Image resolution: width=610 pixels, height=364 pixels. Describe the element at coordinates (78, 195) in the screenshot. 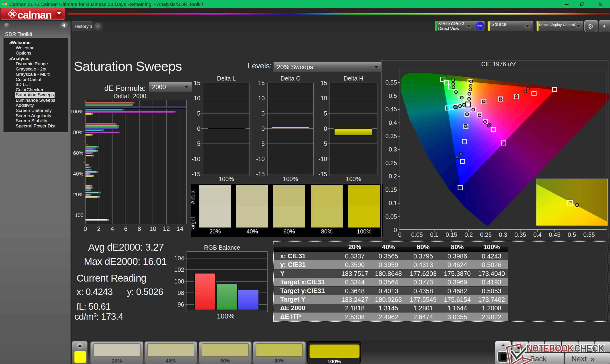

I see `svg-text: 20%` at that location.